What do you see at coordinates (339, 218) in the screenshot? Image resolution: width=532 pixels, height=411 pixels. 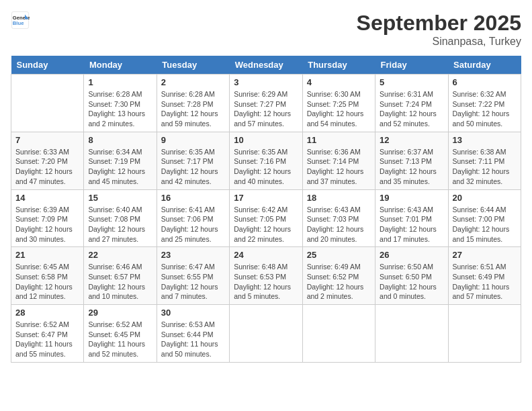 I see `calendar-cell: 18Sunrise: 6:43 AMSunset: 7:03 PMDayligh…` at bounding box center [339, 218].